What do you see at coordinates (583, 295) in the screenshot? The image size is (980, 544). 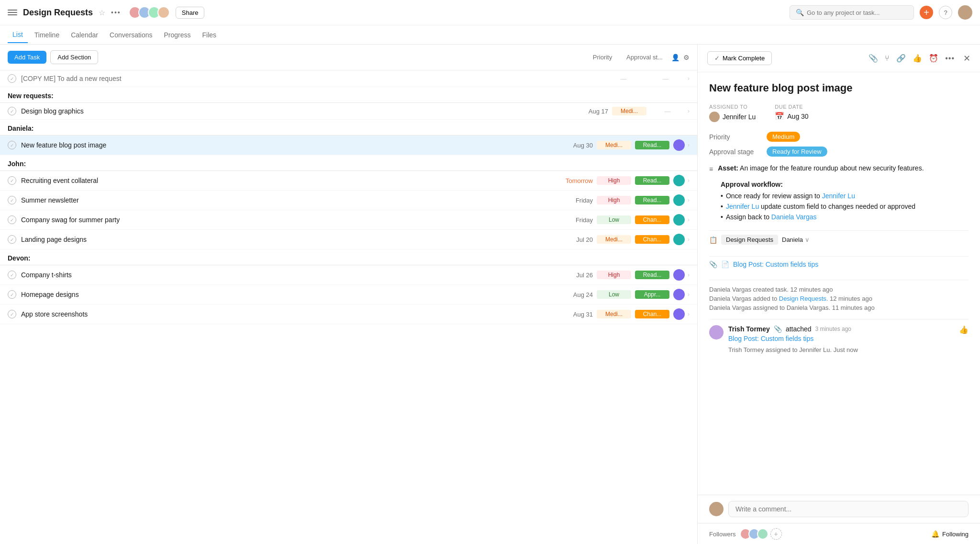 I see `task-date: Aug 24` at bounding box center [583, 295].